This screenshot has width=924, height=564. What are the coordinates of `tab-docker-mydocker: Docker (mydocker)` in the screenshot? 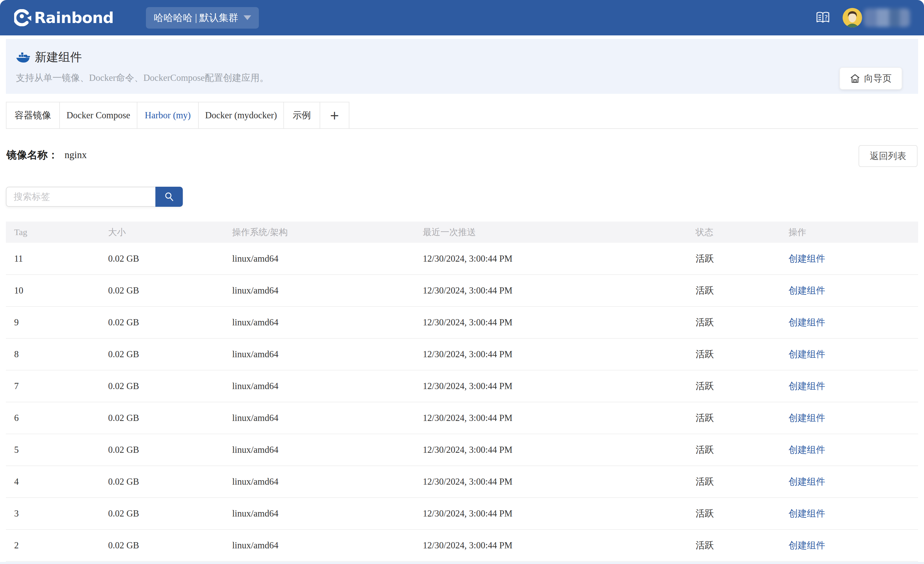 It's located at (241, 115).